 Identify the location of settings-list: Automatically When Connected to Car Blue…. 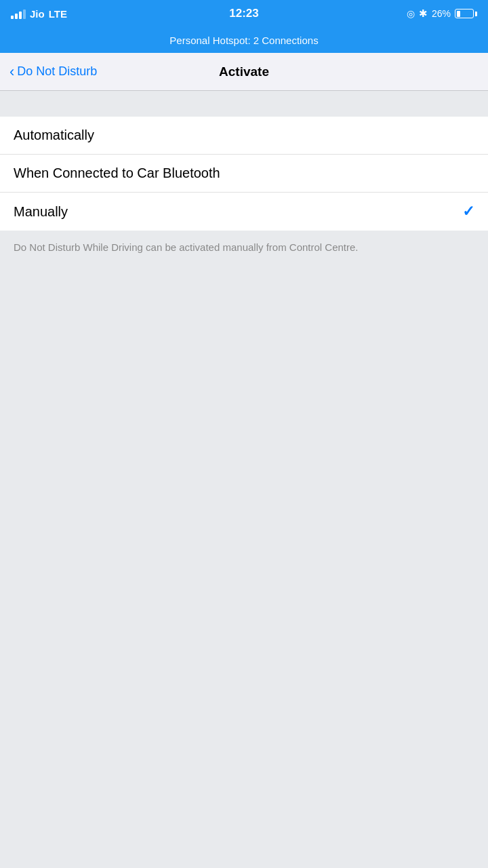
(244, 174).